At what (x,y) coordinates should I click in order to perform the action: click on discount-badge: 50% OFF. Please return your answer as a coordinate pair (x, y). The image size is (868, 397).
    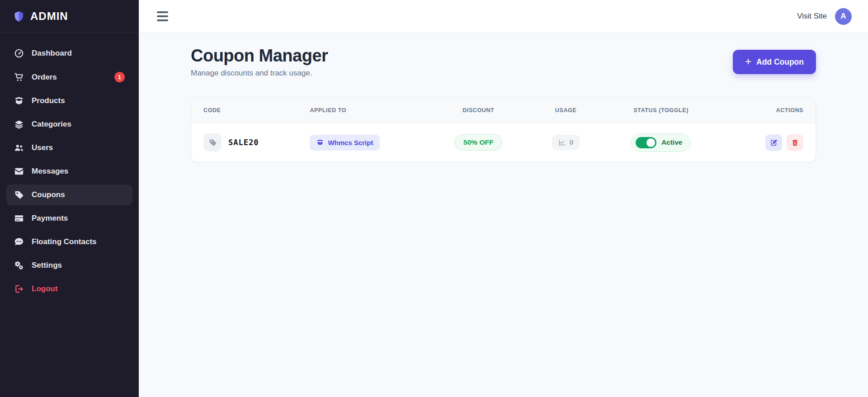
    Looking at the image, I should click on (478, 142).